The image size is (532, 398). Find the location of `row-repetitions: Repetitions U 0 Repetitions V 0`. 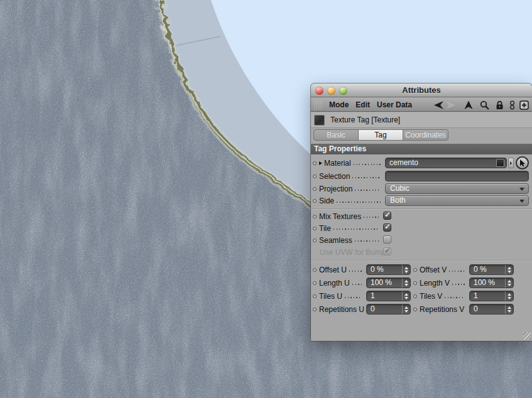

row-repetitions: Repetitions U 0 Repetitions V 0 is located at coordinates (421, 309).